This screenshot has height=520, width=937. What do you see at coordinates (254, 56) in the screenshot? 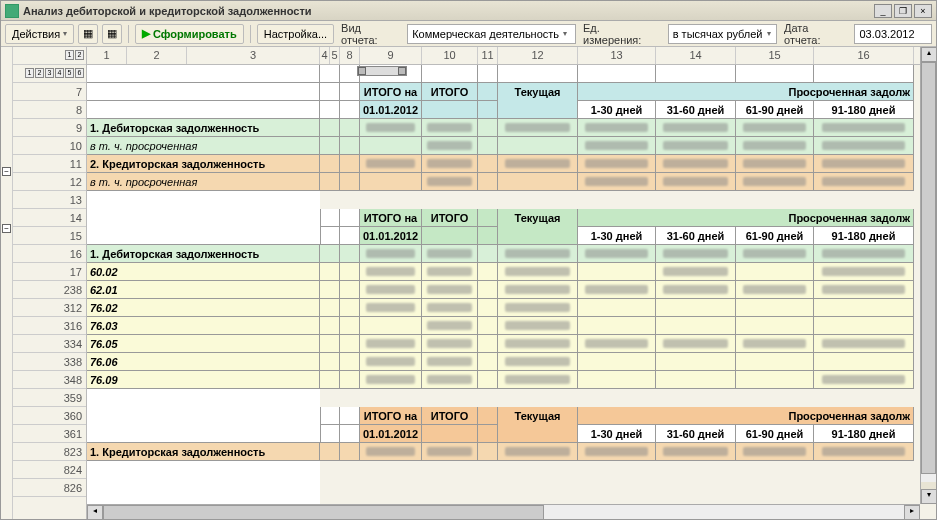
I see `col-hdr: 3` at bounding box center [254, 56].